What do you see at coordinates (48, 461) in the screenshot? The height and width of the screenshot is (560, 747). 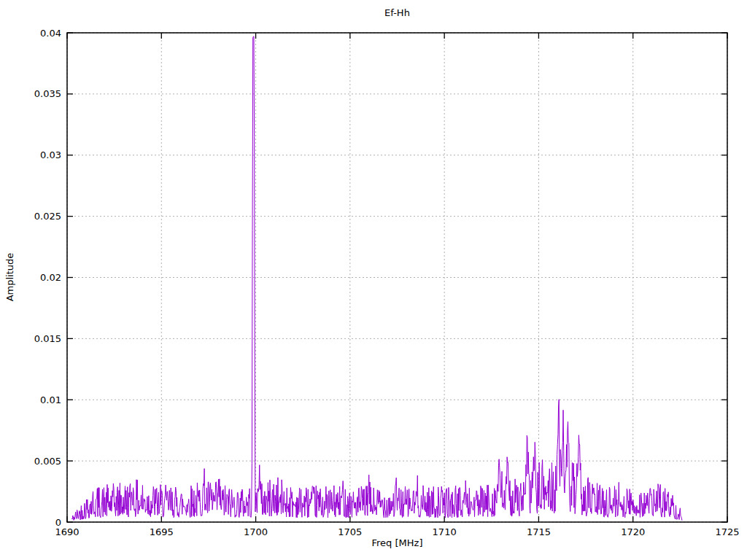 I see `y-tick-label: 0.005` at bounding box center [48, 461].